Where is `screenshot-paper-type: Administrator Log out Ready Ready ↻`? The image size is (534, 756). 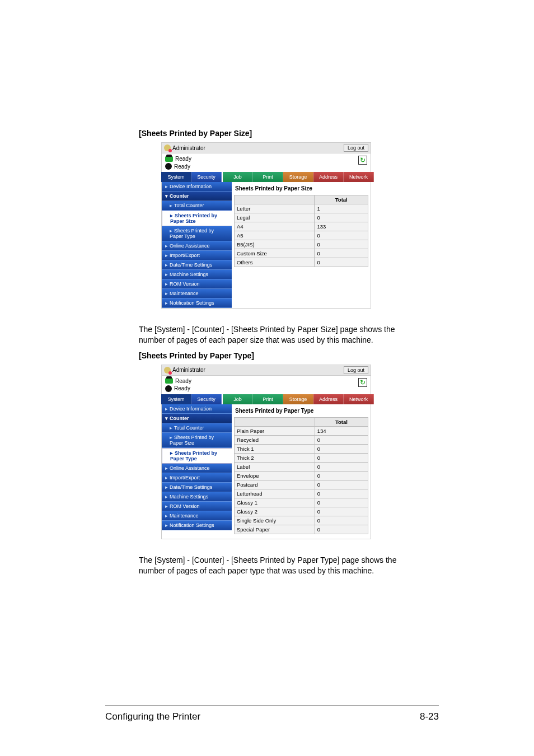 screenshot-paper-type: Administrator Log out Ready Ready ↻ is located at coordinates (266, 452).